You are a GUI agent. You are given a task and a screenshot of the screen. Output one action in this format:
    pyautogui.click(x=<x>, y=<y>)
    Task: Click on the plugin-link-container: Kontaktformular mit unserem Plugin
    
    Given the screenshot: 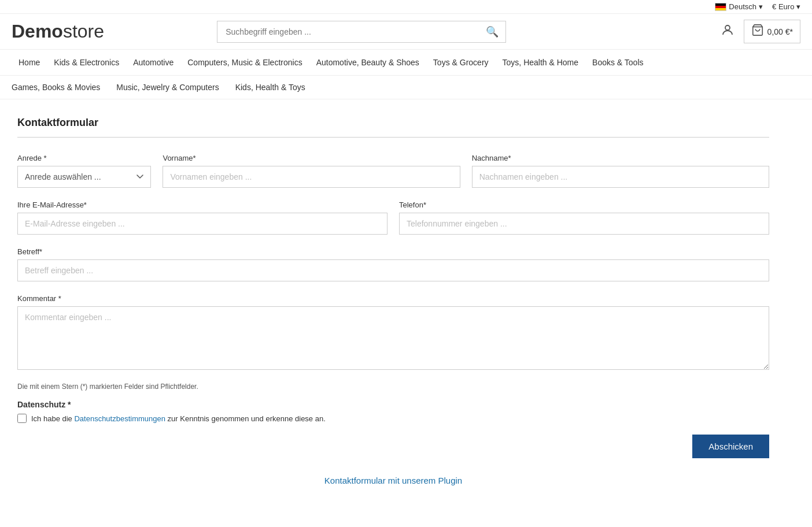 What is the action you would take?
    pyautogui.click(x=393, y=487)
    